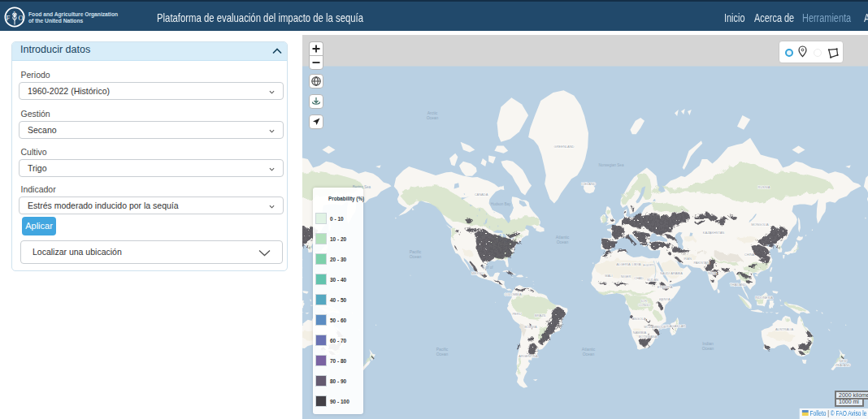 The width and height of the screenshot is (868, 419). I want to click on svg-text: PAKISTAN, so click(701, 263).